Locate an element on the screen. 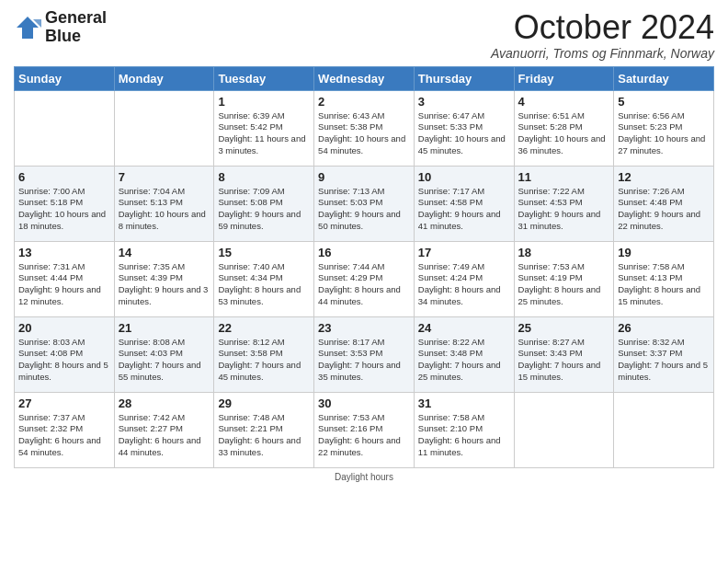 This screenshot has height=563, width=728. calendar-cell: 15Sunrise: 7:40 AM Sunset: 4:34 PM Dayli… is located at coordinates (265, 279).